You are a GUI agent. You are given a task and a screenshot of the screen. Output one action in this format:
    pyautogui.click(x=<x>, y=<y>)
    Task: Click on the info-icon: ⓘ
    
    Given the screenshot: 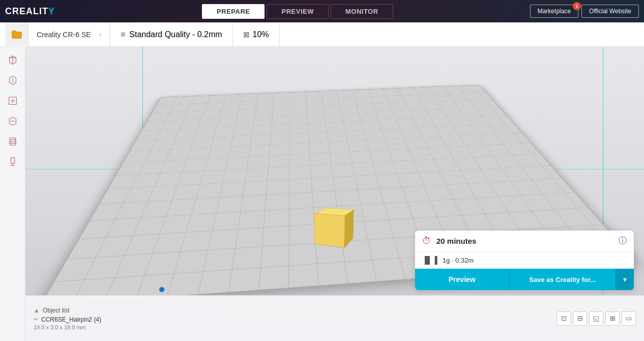 What is the action you would take?
    pyautogui.click(x=623, y=241)
    